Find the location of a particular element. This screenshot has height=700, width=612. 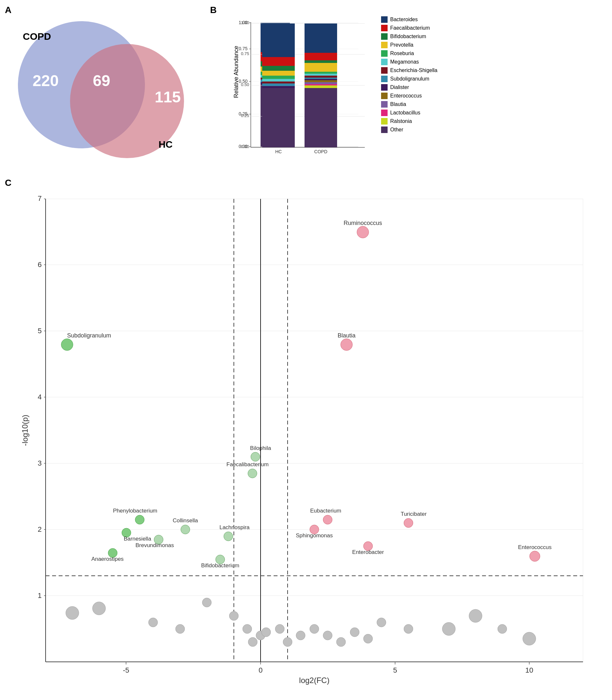

legend-label: Prevotella is located at coordinates (402, 45).